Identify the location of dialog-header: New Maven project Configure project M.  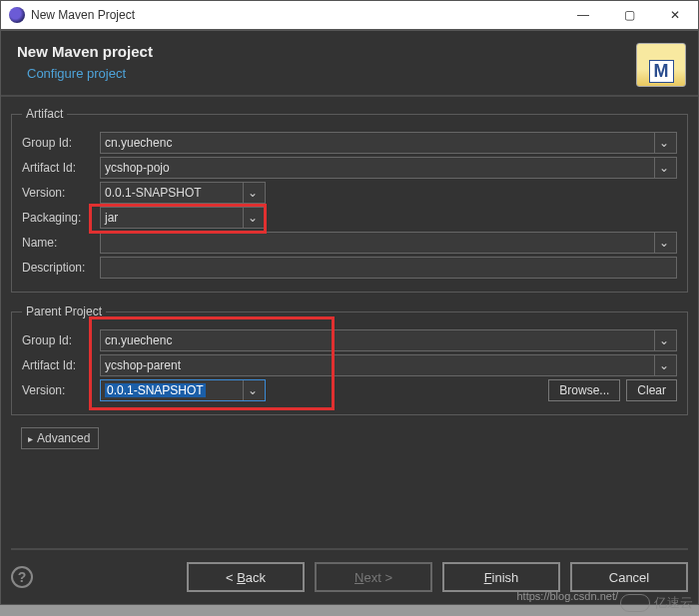
(350, 64).